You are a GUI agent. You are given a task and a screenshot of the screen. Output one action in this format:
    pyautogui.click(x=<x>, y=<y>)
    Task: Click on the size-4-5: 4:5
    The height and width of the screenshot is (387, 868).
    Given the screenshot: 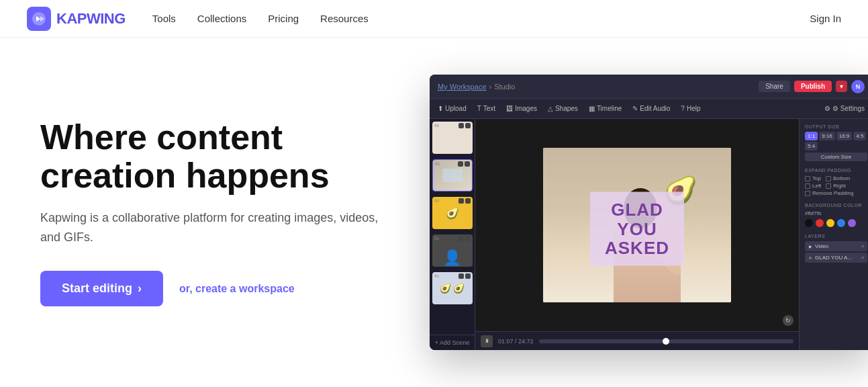 What is the action you would take?
    pyautogui.click(x=859, y=136)
    